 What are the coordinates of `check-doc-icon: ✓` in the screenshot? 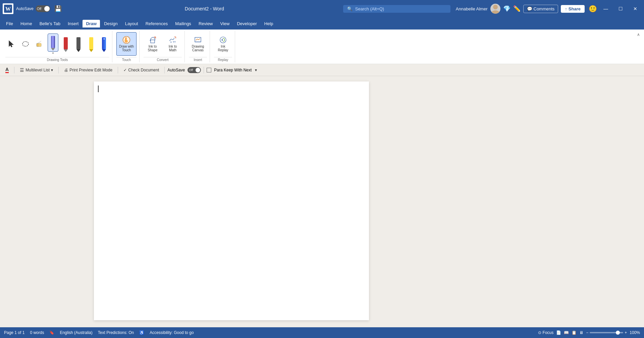 It's located at (125, 70).